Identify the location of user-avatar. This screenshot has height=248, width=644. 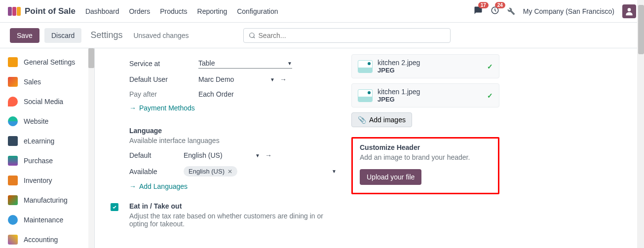
(629, 11).